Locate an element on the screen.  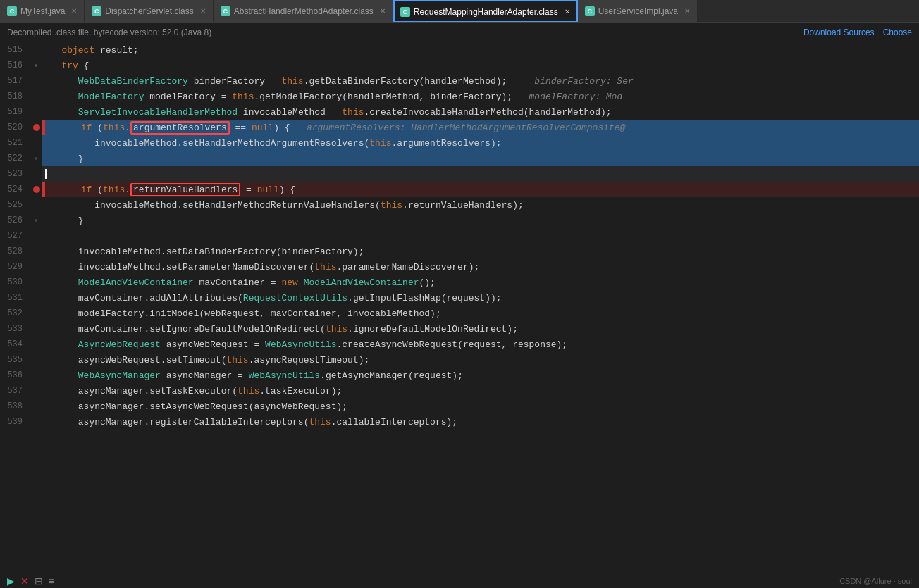
code-line-533: mavContainer.setIgnoreDefaultModelOnRedi… is located at coordinates (481, 329).